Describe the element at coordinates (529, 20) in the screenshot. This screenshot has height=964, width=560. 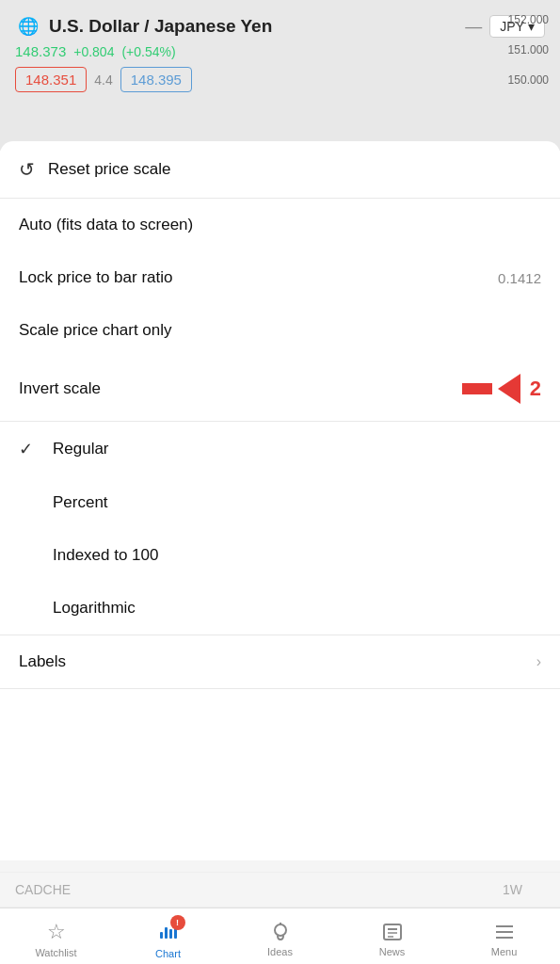
I see `scale-label-1: 152.000` at that location.